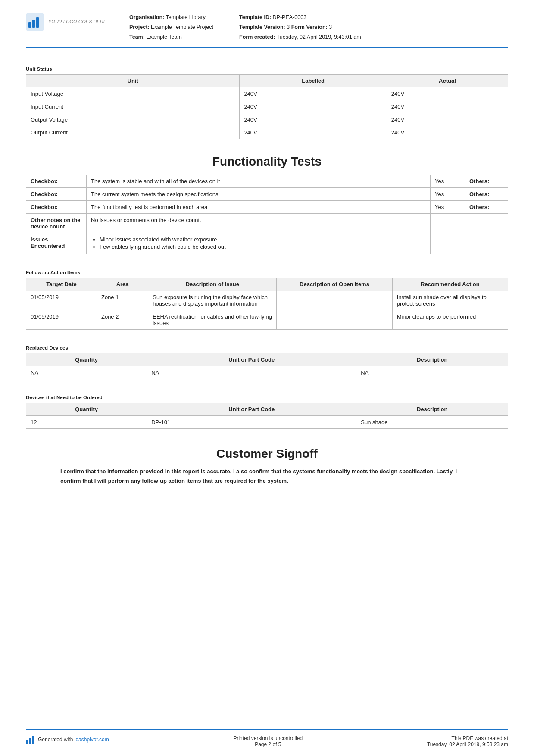  What do you see at coordinates (448, 223) in the screenshot?
I see `func-value` at bounding box center [448, 223].